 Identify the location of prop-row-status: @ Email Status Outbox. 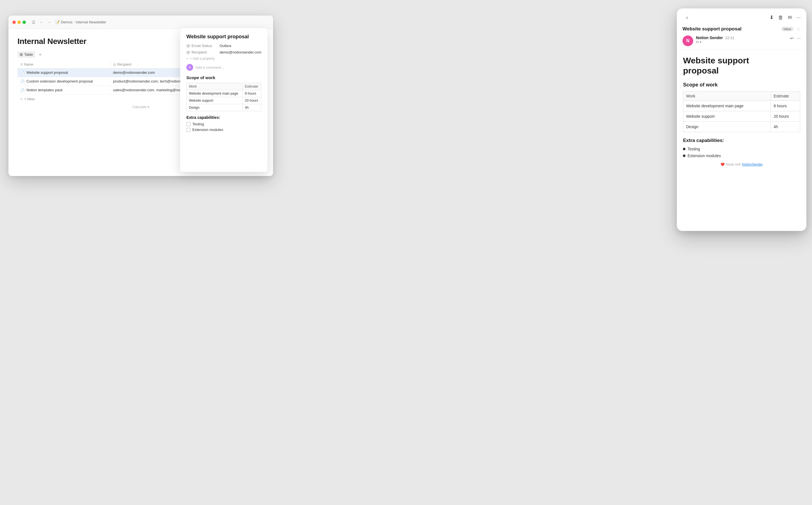
(224, 46).